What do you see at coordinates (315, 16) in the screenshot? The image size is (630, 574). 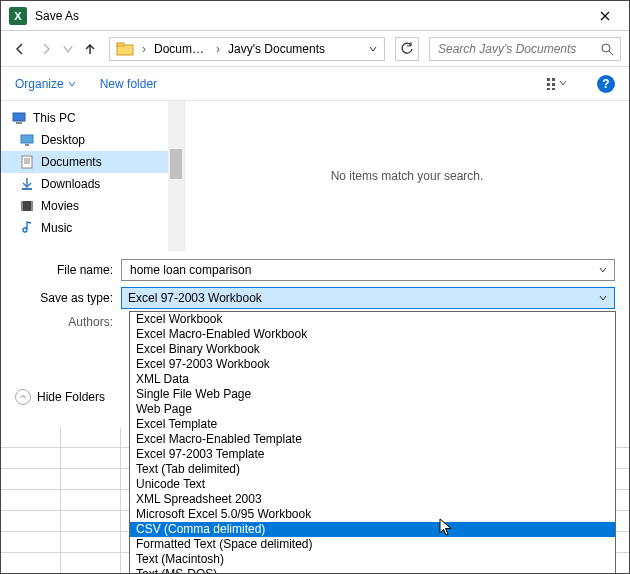 I see `title-bar: X Save As` at bounding box center [315, 16].